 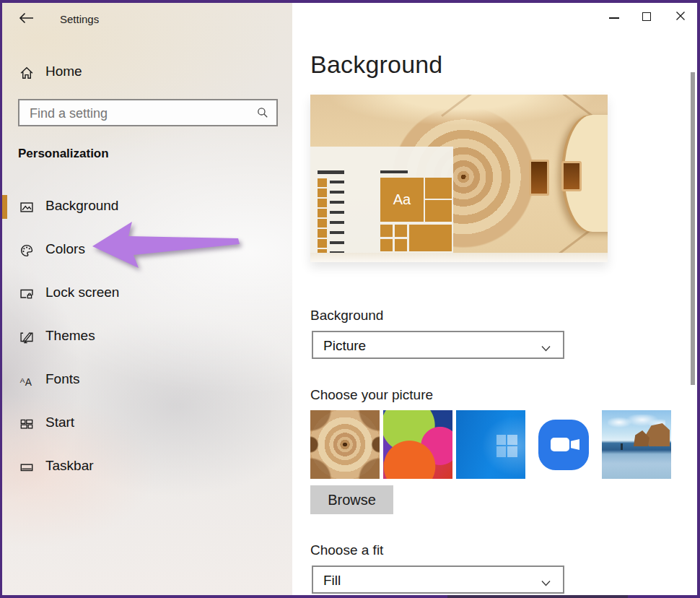 I want to click on mock-start-tile: Aa, so click(x=402, y=199).